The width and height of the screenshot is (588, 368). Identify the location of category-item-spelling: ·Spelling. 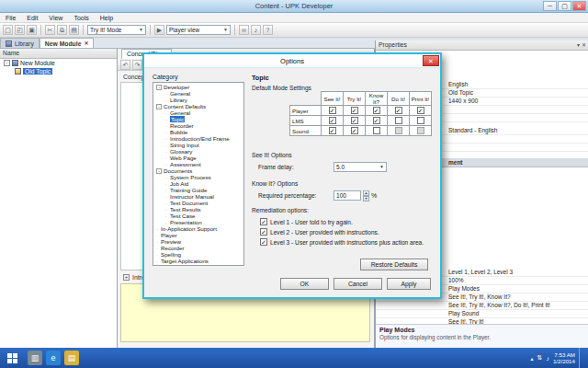
(198, 254).